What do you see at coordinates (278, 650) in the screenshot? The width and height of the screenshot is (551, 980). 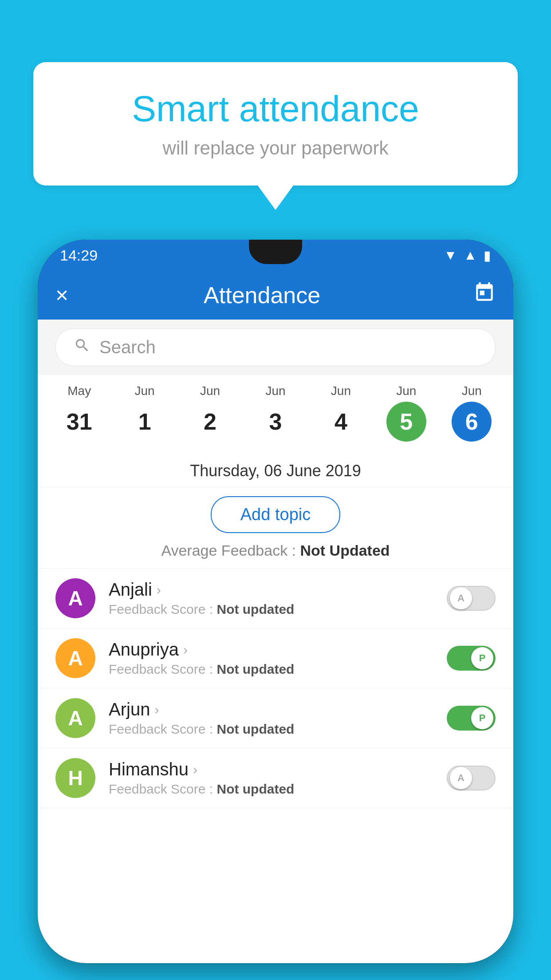 I see `student-name: Anupriya ›` at bounding box center [278, 650].